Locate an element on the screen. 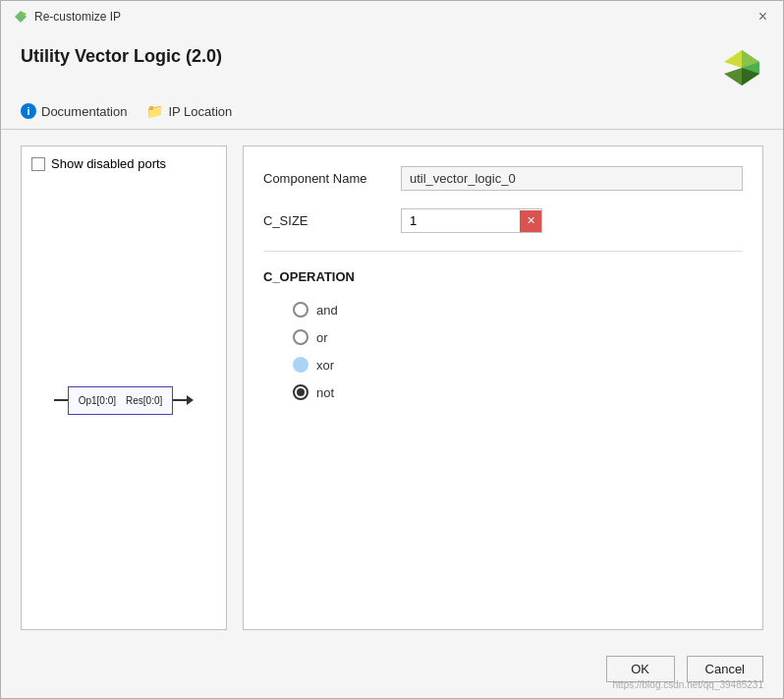 The width and height of the screenshot is (784, 699). title-bar-left: Re-customize IP is located at coordinates (67, 17).